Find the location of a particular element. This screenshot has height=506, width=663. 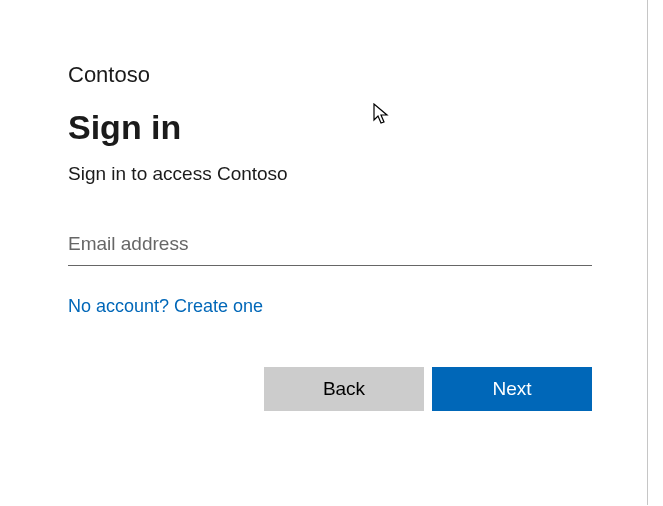

button-row: Back Next is located at coordinates (330, 389).